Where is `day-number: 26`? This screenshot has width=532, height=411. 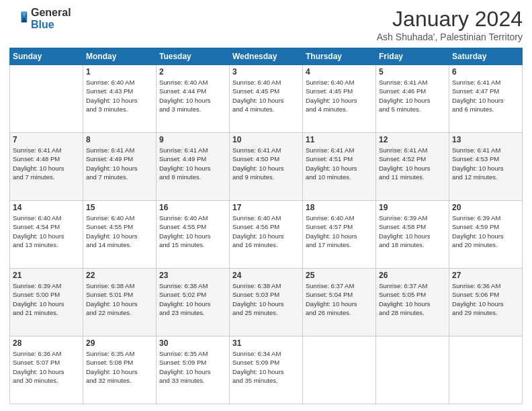 day-number: 26 is located at coordinates (412, 275).